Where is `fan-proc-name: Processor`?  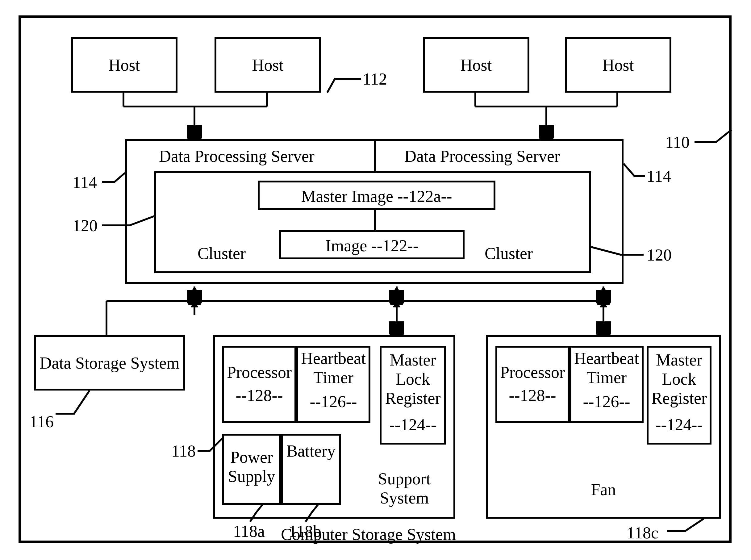
fan-proc-name: Processor is located at coordinates (532, 372).